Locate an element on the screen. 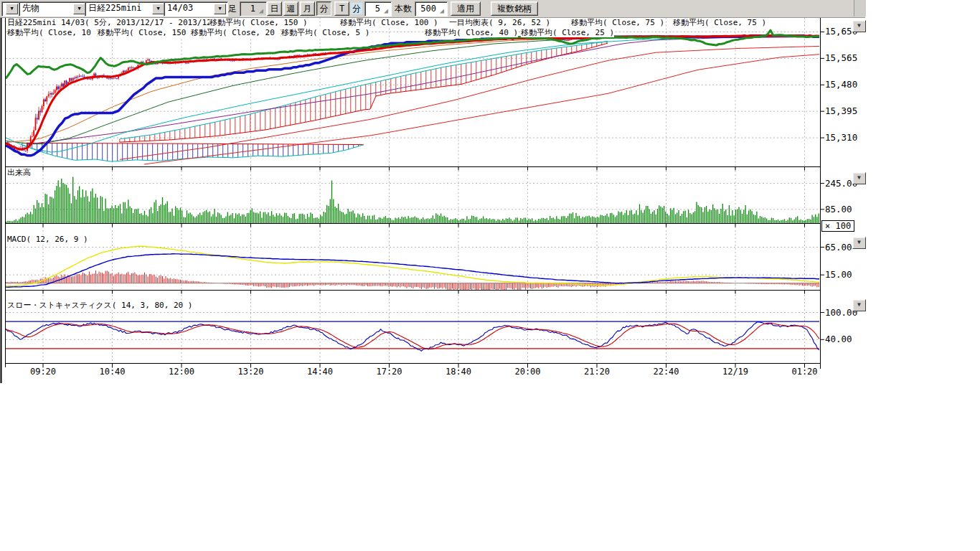  price-scale-menu-button: ▼ is located at coordinates (859, 26).